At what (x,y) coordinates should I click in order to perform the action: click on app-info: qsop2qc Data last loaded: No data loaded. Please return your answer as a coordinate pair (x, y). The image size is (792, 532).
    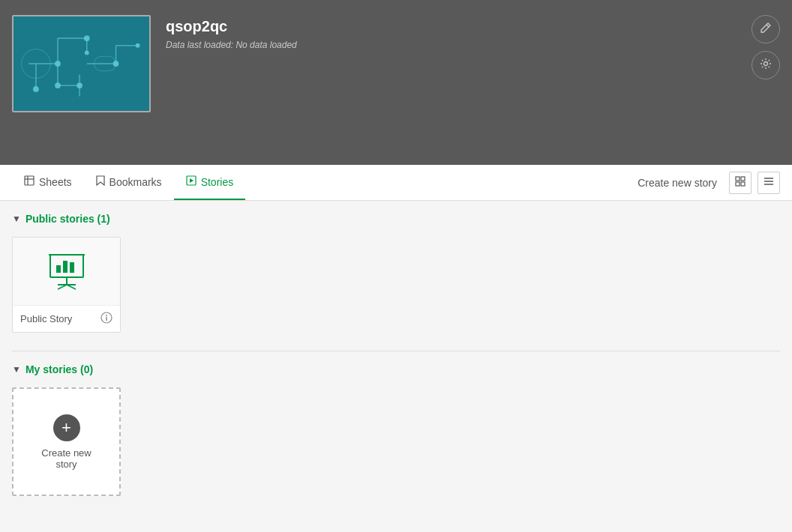
    Looking at the image, I should click on (231, 34).